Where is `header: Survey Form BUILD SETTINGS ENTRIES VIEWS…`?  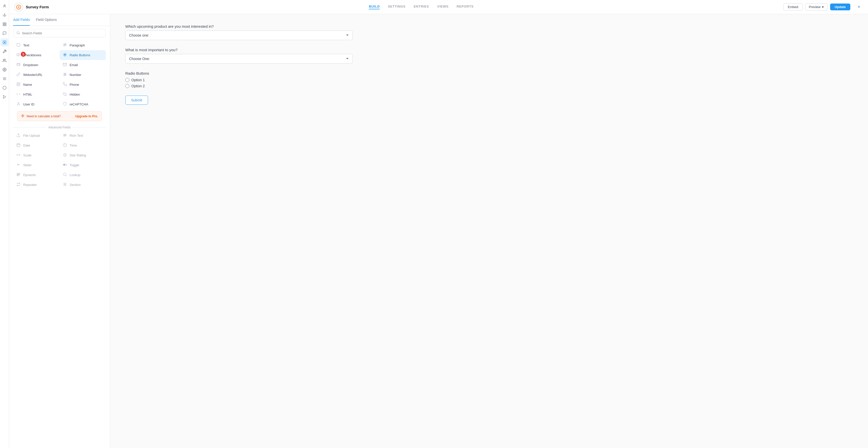
header: Survey Form BUILD SETTINGS ENTRIES VIEWS… is located at coordinates (439, 7).